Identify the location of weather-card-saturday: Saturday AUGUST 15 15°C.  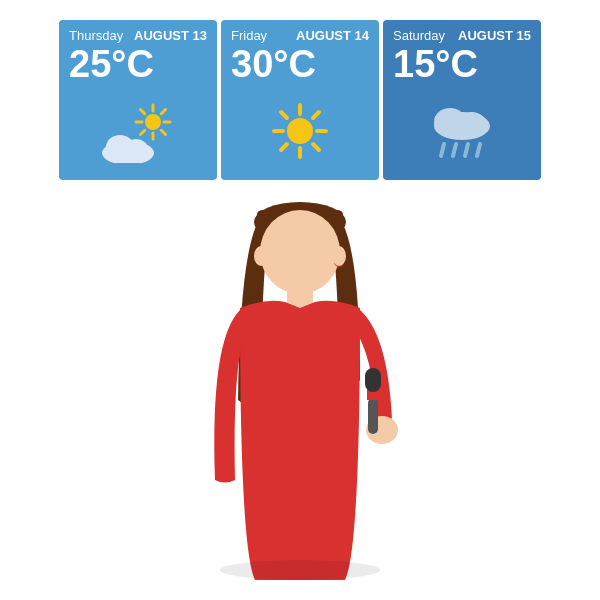
(462, 100).